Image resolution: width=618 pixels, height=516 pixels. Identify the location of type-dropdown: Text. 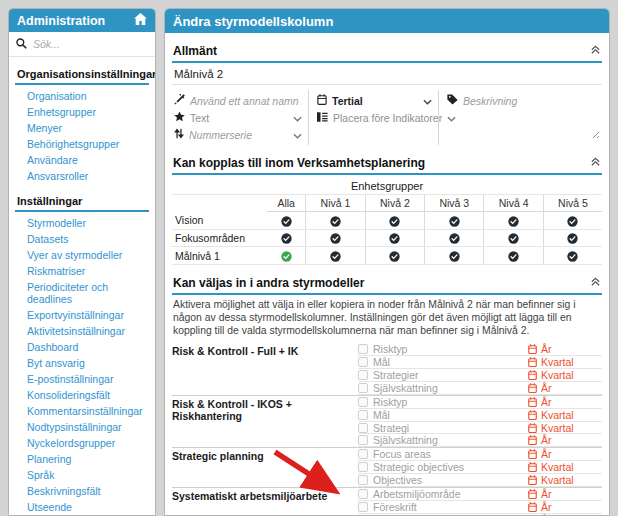
(238, 118).